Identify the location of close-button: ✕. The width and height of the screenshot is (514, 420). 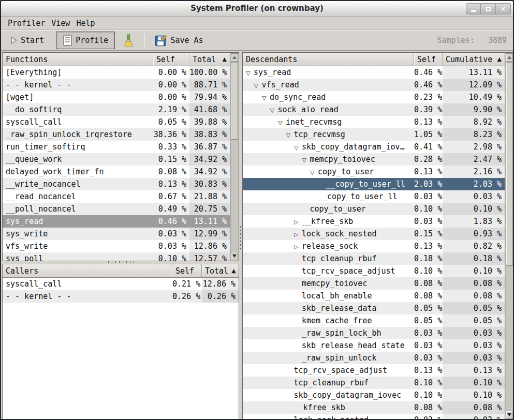
(503, 9).